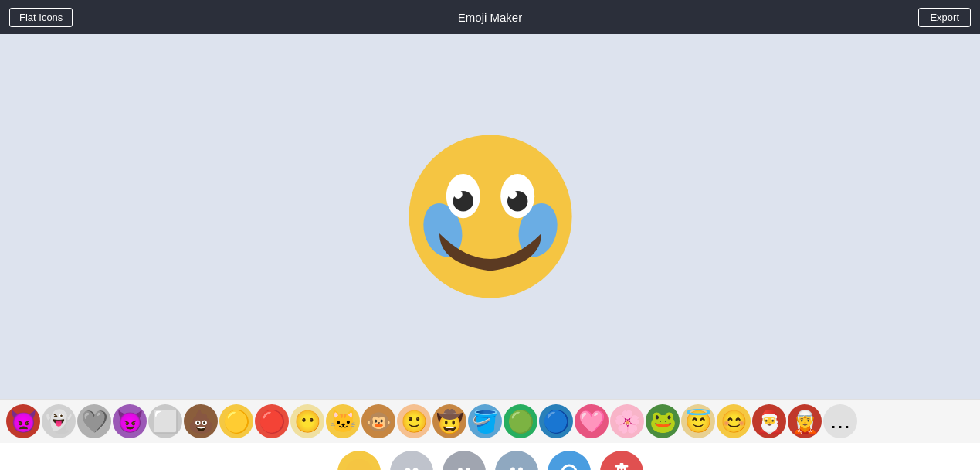 This screenshot has width=980, height=470. I want to click on emoji-svg, so click(490, 216).